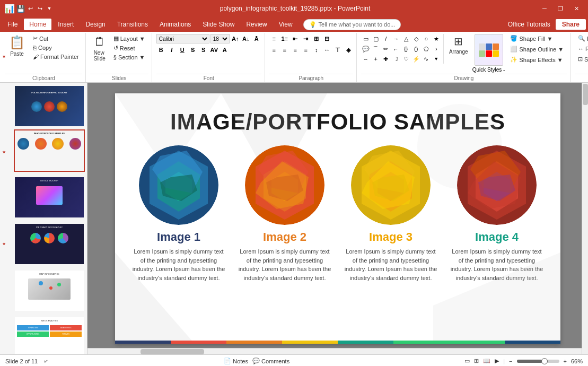  Describe the element at coordinates (95, 24) in the screenshot. I see `menu-design: Design` at that location.